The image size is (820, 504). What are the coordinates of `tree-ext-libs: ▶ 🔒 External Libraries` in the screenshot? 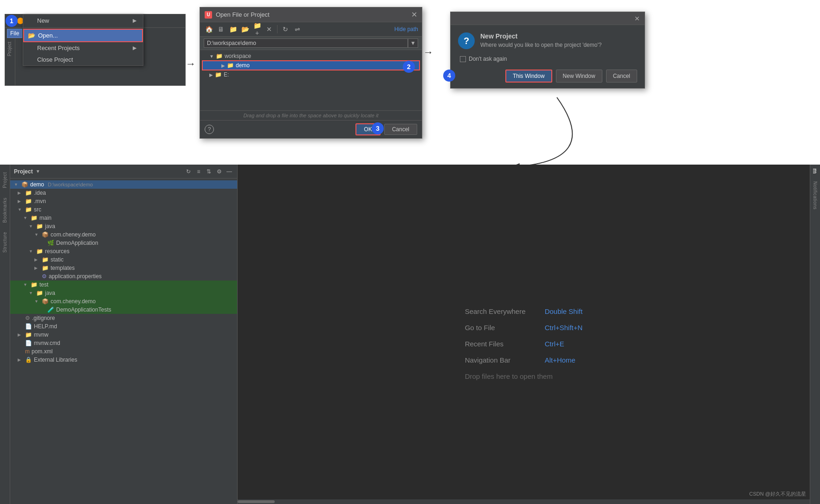 It's located at (123, 360).